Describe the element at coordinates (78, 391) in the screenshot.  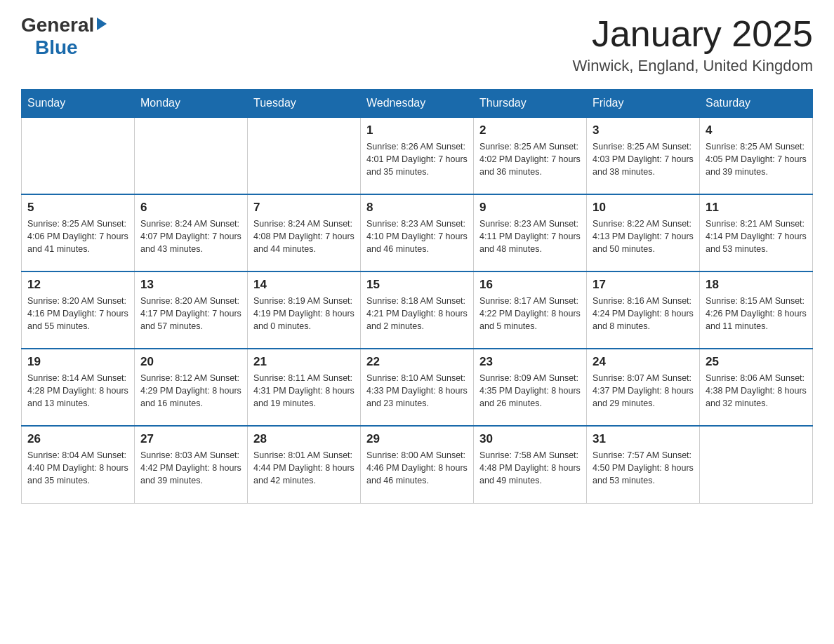
I see `day-info: Sunrise: 8:14 AM Sunset: 4:28 PM Dayligh…` at that location.